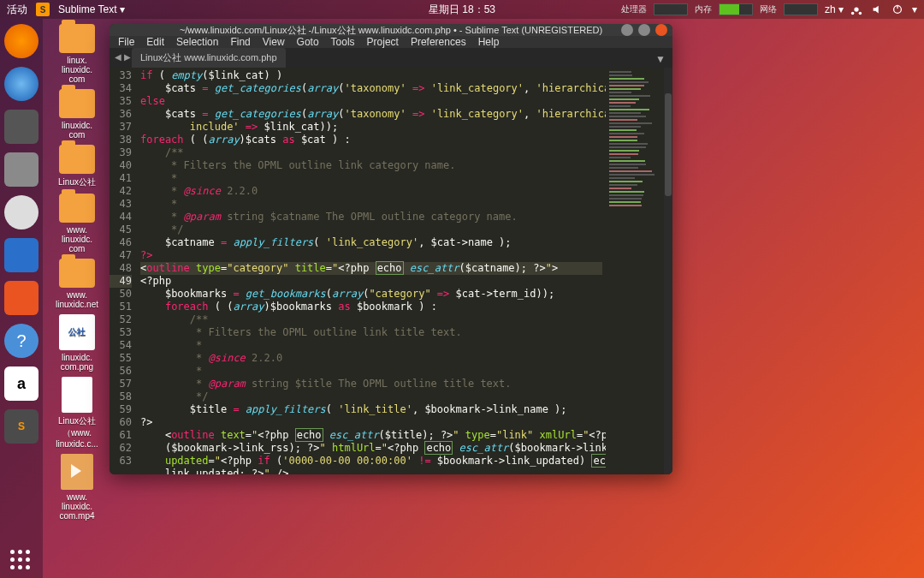 The image size is (924, 578). What do you see at coordinates (127, 42) in the screenshot?
I see `menu-file: File` at bounding box center [127, 42].